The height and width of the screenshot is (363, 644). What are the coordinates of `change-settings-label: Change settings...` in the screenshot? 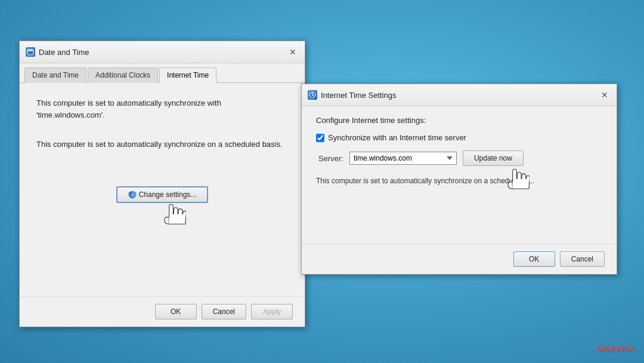 It's located at (168, 195).